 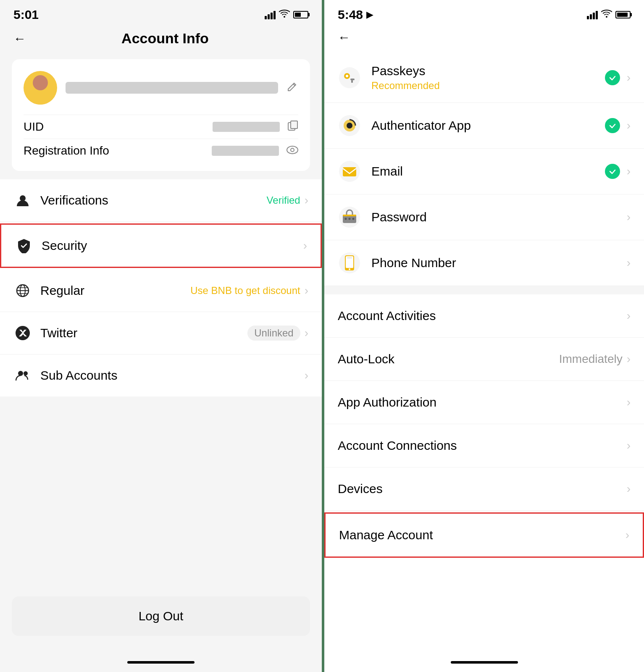 What do you see at coordinates (482, 402) in the screenshot?
I see `app-authorization-label: App Authorization` at bounding box center [482, 402].